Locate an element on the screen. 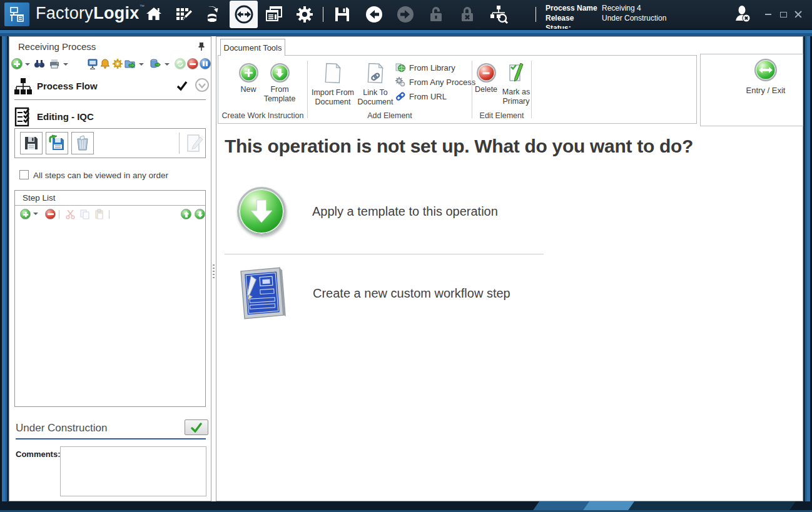  link-document-icon is located at coordinates (375, 74).